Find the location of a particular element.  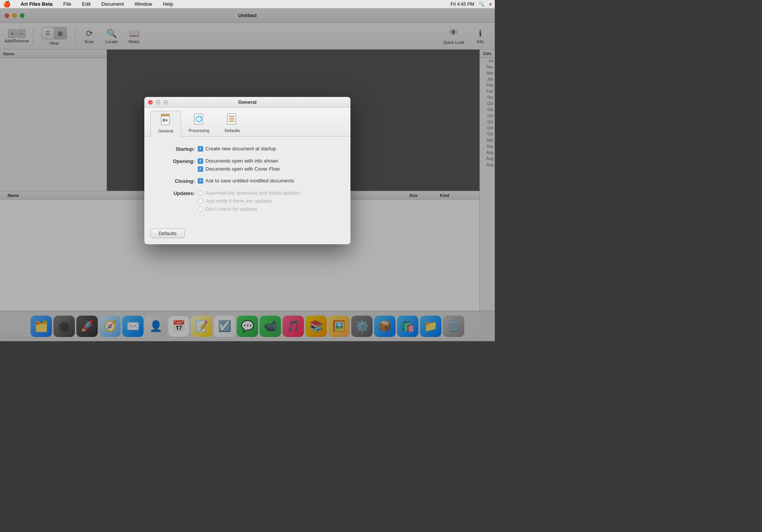

menu-window: Window is located at coordinates (143, 4).